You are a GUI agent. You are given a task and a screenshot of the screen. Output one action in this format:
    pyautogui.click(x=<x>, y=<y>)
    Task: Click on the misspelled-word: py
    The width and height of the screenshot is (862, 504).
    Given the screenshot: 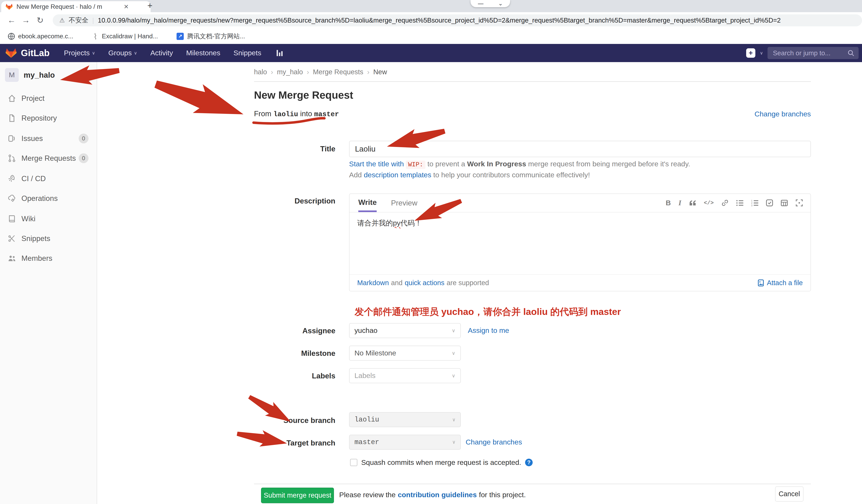 What is the action you would take?
    pyautogui.click(x=397, y=223)
    